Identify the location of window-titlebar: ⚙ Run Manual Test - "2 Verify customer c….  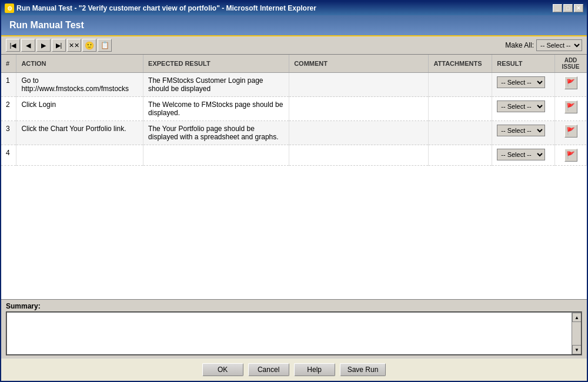
(294, 8).